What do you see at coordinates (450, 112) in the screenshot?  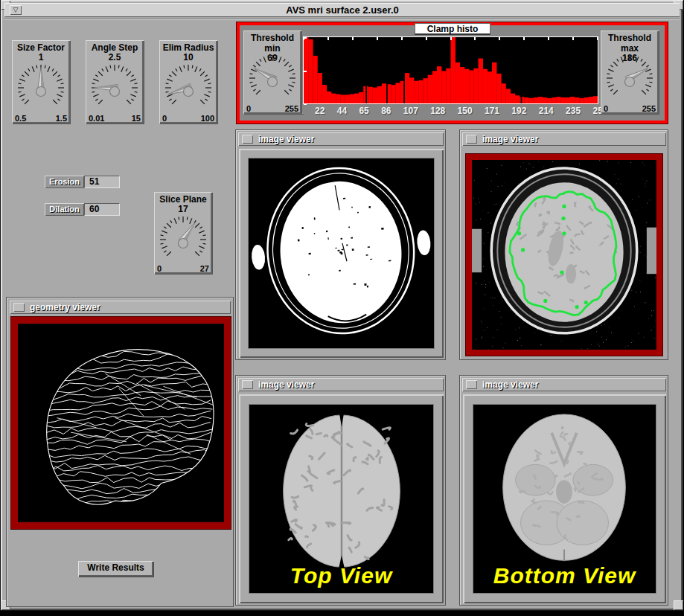 I see `histogram-x-axis-labels: 12244658610712815017119221423525` at bounding box center [450, 112].